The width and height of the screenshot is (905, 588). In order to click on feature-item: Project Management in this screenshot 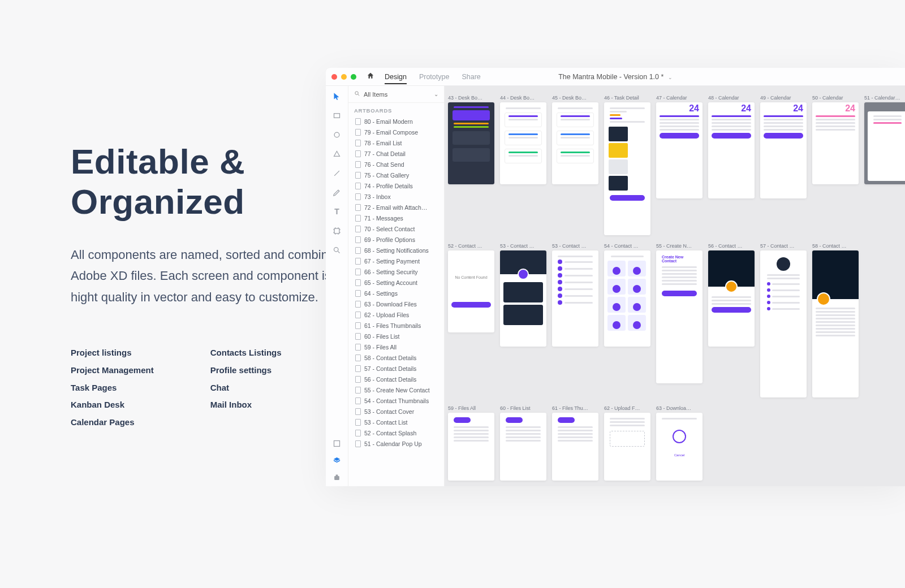, I will do `click(112, 371)`.